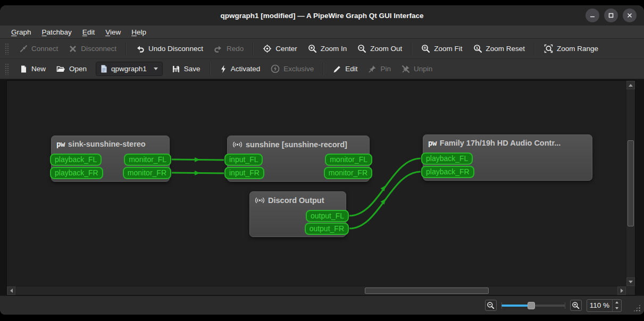  What do you see at coordinates (622, 291) in the screenshot?
I see `scroll-right-button` at bounding box center [622, 291].